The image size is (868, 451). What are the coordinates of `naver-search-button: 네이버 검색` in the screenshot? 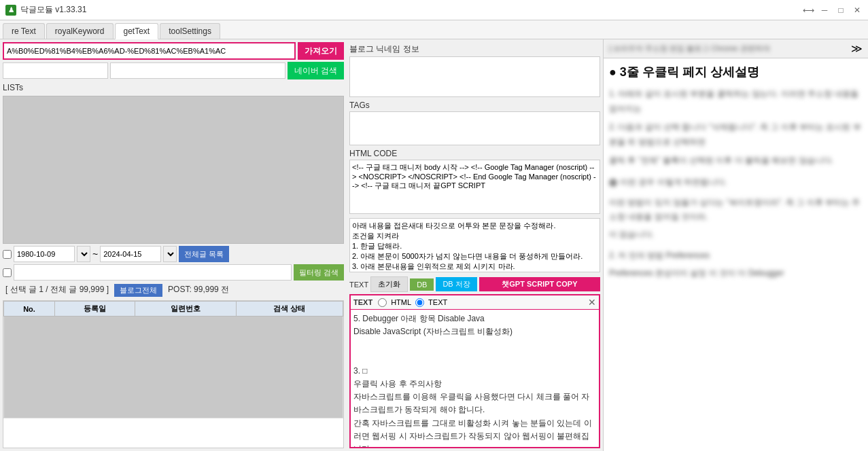 It's located at (315, 71).